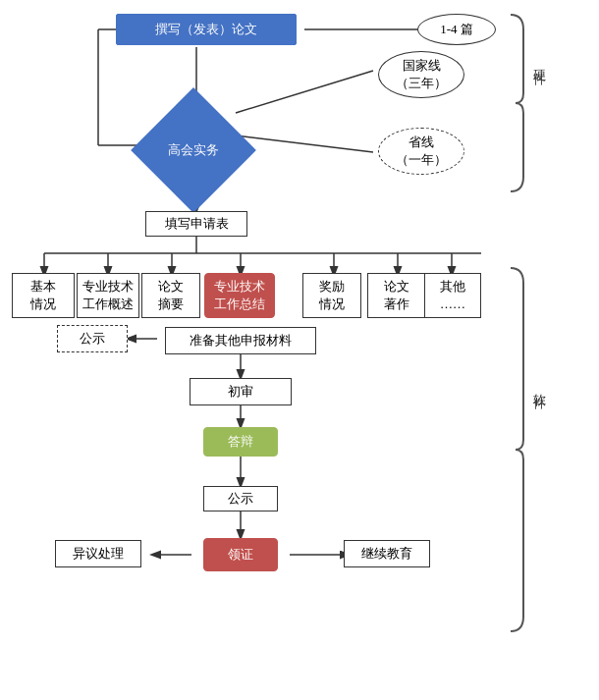 Image resolution: width=599 pixels, height=700 pixels. I want to click on papers-count-node: 1-4 篇, so click(457, 29).